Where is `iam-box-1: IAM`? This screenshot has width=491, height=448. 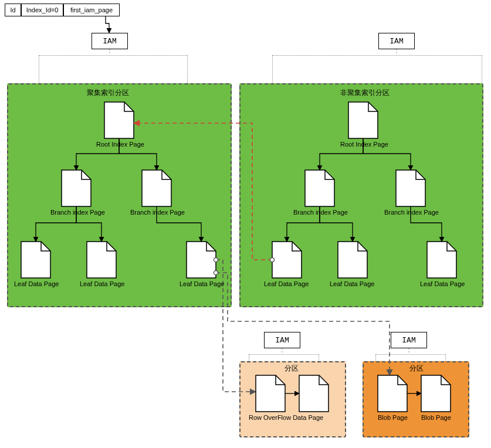 iam-box-1: IAM is located at coordinates (110, 41).